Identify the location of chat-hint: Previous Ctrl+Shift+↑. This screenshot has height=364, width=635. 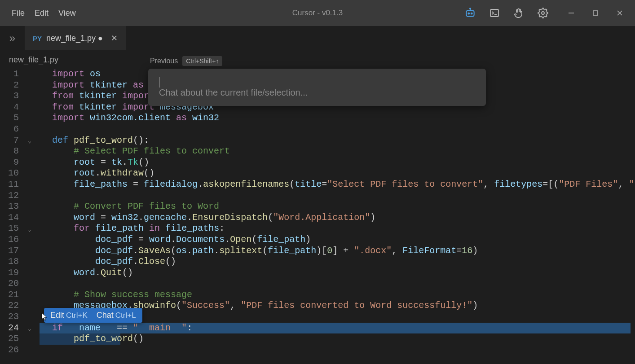
(317, 61).